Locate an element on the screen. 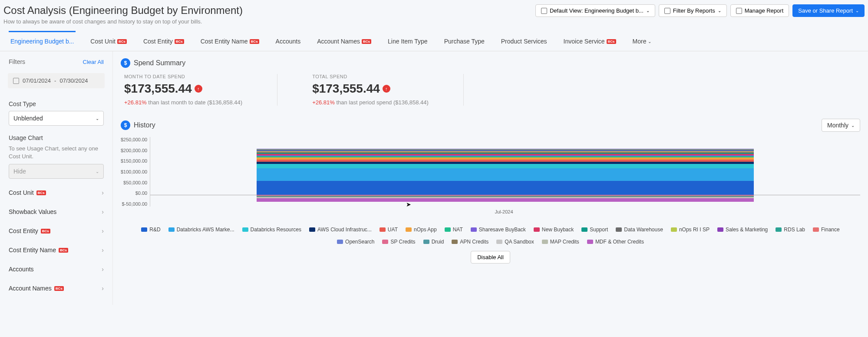 The width and height of the screenshot is (868, 337). calendar-icon is located at coordinates (16, 81).